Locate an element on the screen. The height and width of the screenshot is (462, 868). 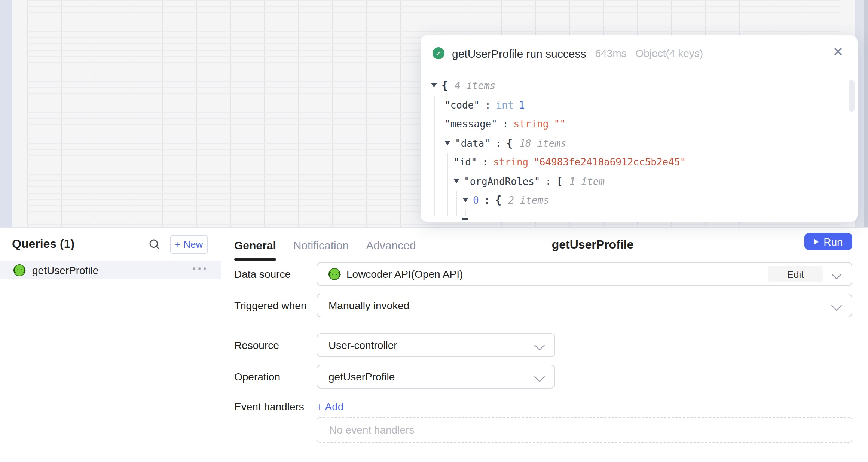
operation-row: Operation getUserProfile is located at coordinates (551, 377).